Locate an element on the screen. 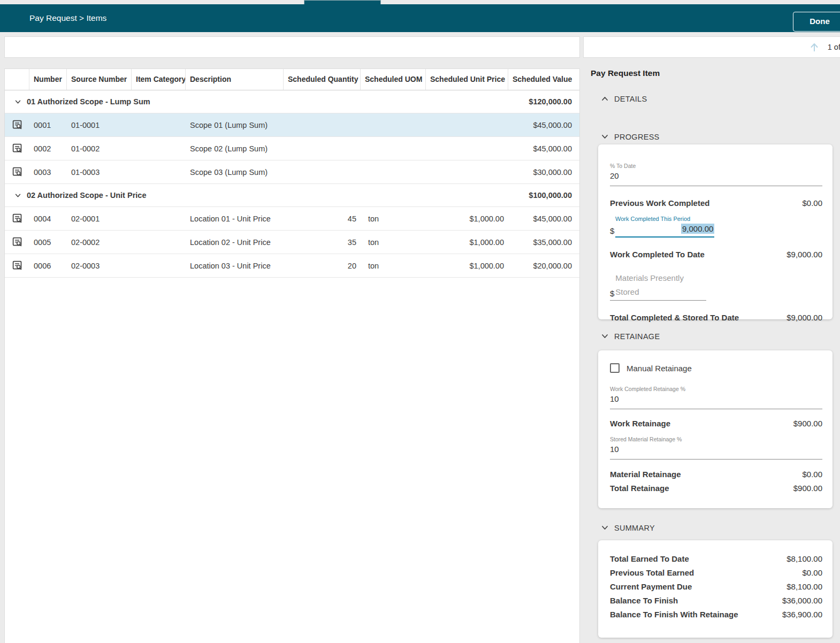 The height and width of the screenshot is (643, 840). total-earned-to-date-value: $8,100.00 is located at coordinates (805, 558).